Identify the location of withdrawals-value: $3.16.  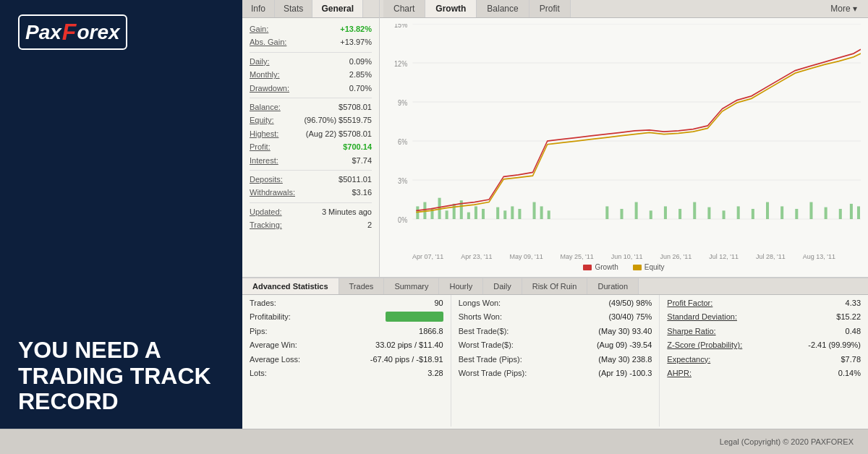
(362, 192).